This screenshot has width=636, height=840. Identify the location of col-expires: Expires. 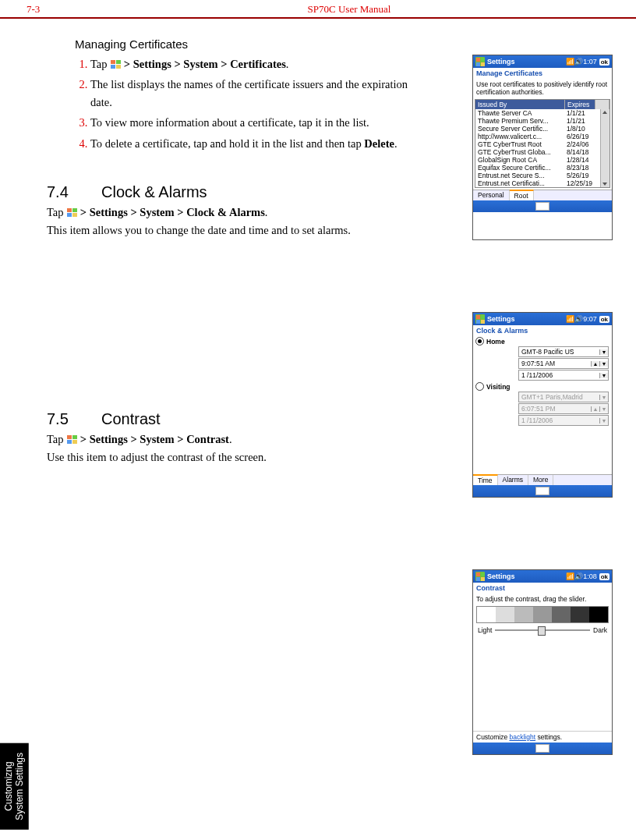
(580, 105).